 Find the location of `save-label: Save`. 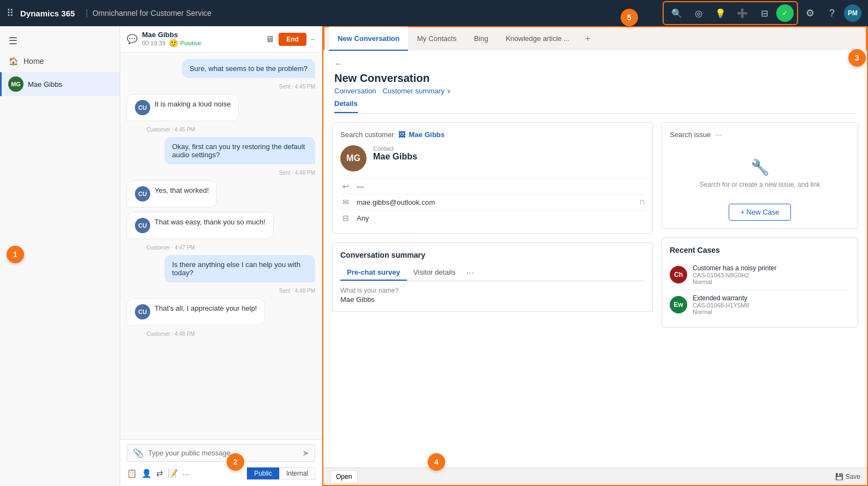

save-label: Save is located at coordinates (853, 477).